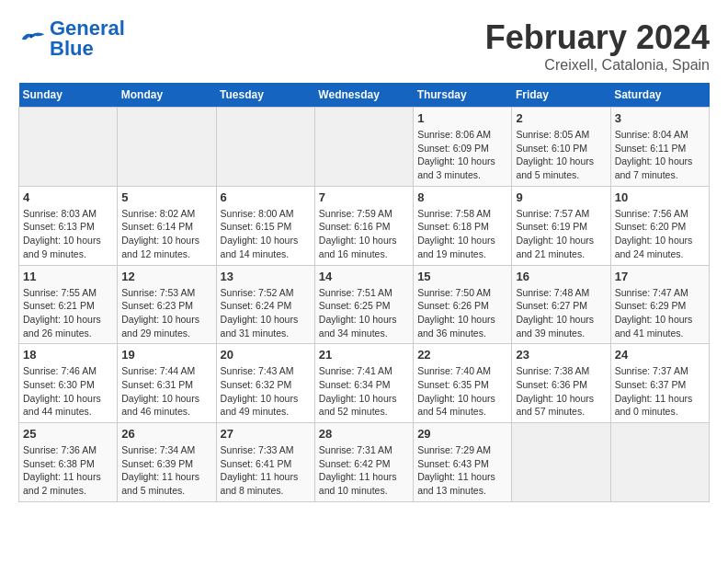  What do you see at coordinates (462, 313) in the screenshot?
I see `day-info: Sunrise: 7:50 AM Sunset: 6:26 PM Dayligh…` at bounding box center [462, 313].